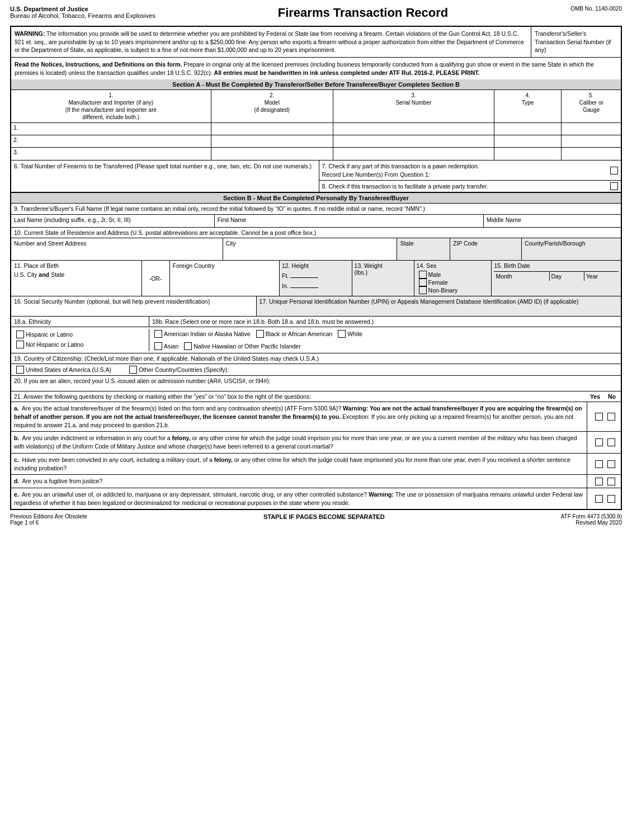 Image resolution: width=632 pixels, height=840 pixels. Describe the element at coordinates (602, 276) in the screenshot. I see `q15-year: Year` at that location.